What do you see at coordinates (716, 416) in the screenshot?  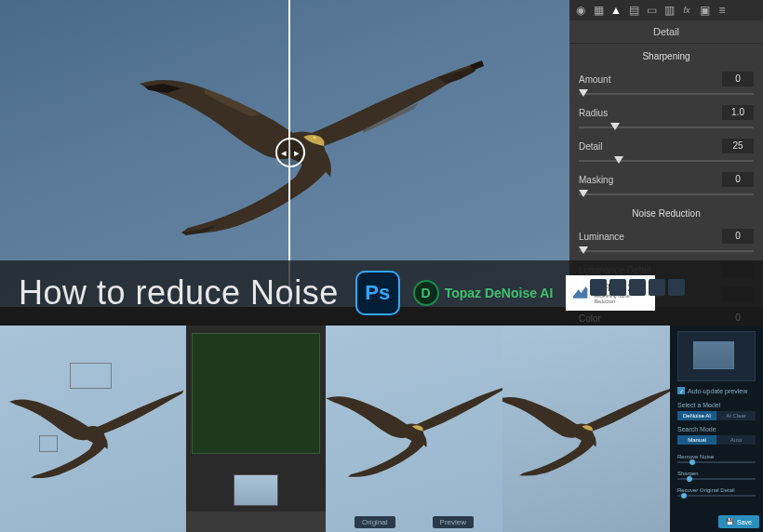 I see `model-buttons: DeNoise AI AI Clear` at bounding box center [716, 416].